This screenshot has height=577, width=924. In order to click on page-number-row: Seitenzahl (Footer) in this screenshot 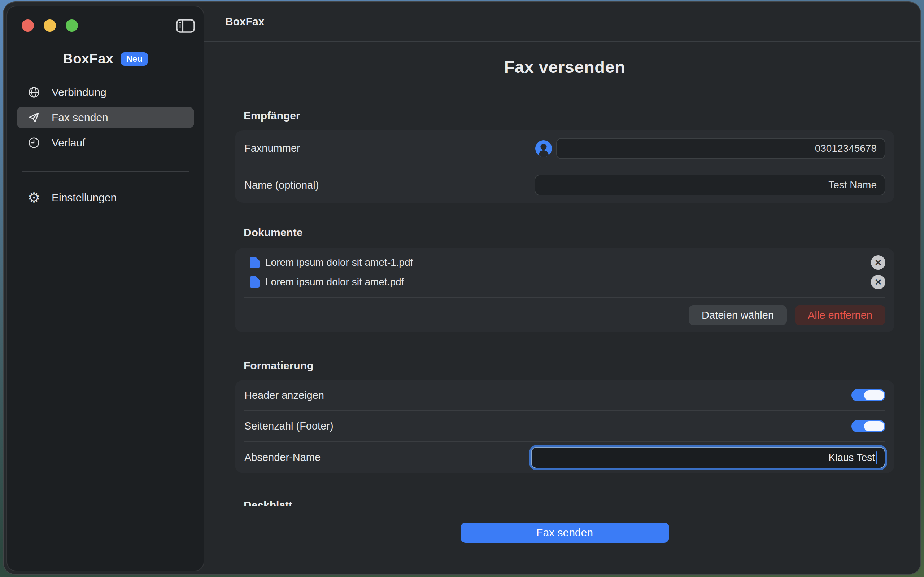, I will do `click(564, 426)`.